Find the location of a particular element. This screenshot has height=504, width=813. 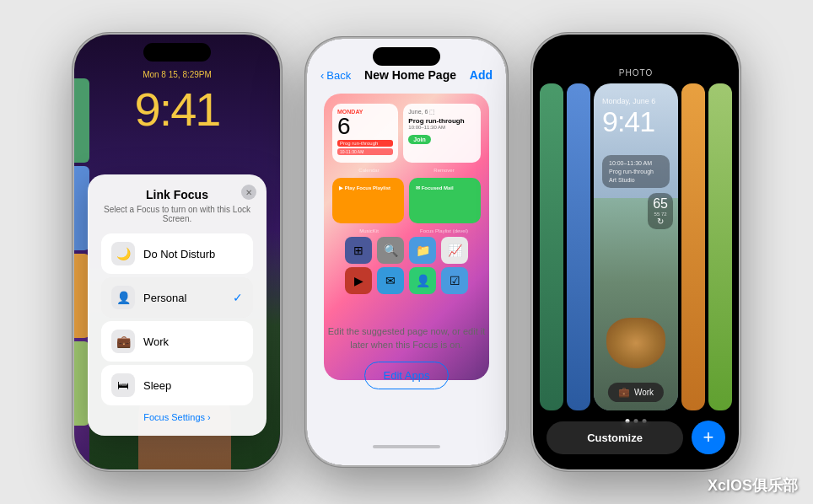

mail-shortcut: ✉ Focused Mail is located at coordinates (445, 201).